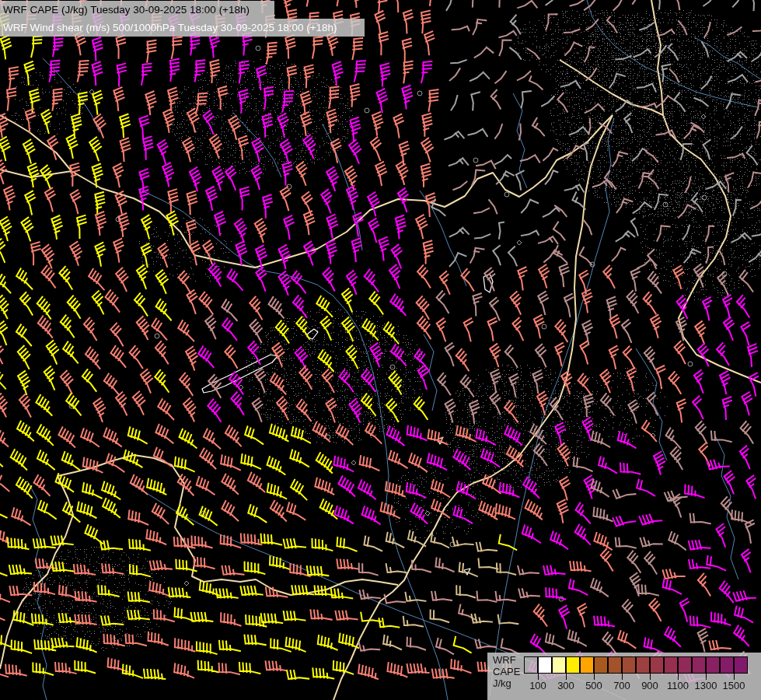 The height and width of the screenshot is (700, 761). What do you see at coordinates (624, 677) in the screenshot?
I see `cape-legend-panel: WRF CAPE J/kg 10030050070090011001300150…` at bounding box center [624, 677].